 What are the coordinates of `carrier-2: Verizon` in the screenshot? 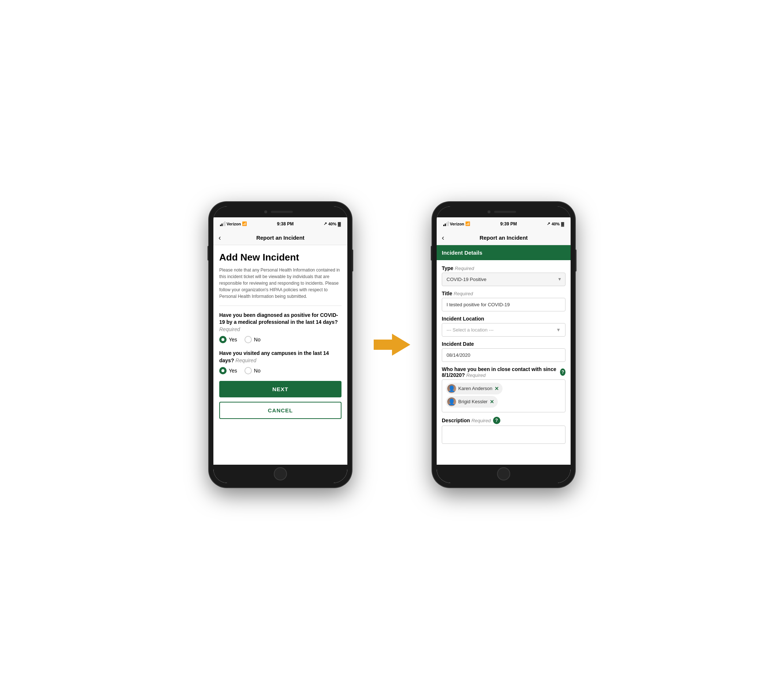 It's located at (457, 224).